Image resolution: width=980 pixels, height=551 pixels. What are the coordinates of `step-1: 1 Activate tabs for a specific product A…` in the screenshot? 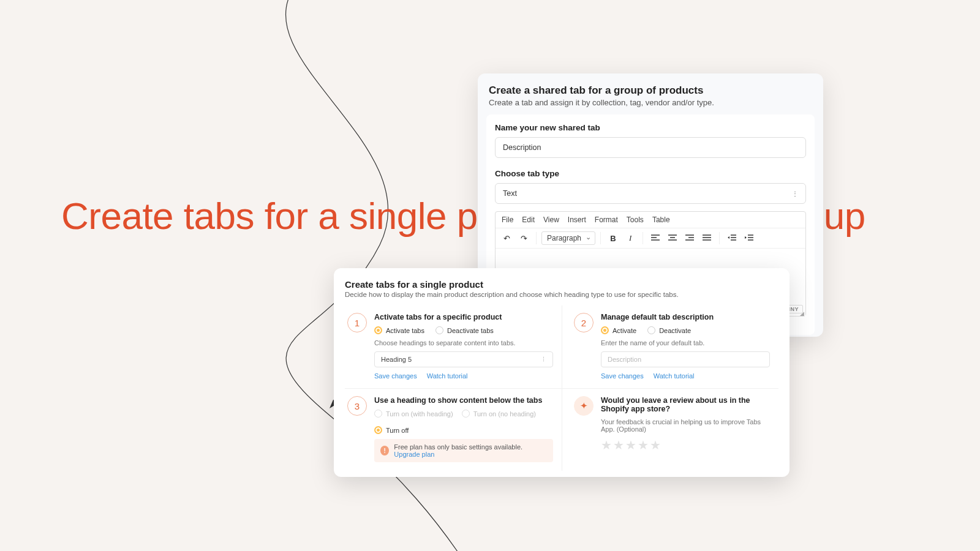 It's located at (453, 347).